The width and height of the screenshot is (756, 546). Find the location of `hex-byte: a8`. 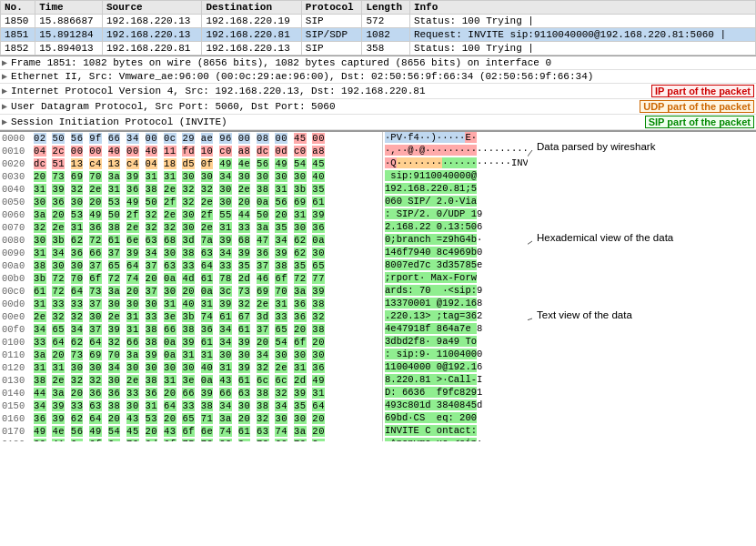

hex-byte: a8 is located at coordinates (318, 151).